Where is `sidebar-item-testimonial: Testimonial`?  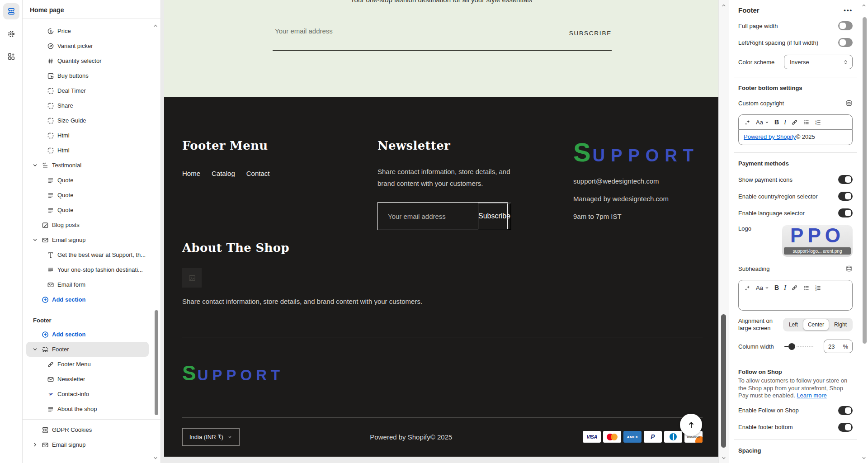 sidebar-item-testimonial: Testimonial is located at coordinates (88, 165).